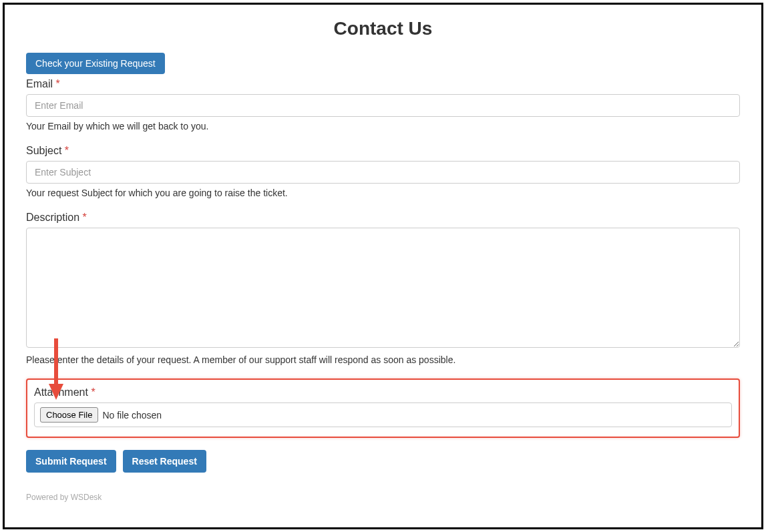  Describe the element at coordinates (69, 415) in the screenshot. I see `choose-file-button: Choose File` at that location.